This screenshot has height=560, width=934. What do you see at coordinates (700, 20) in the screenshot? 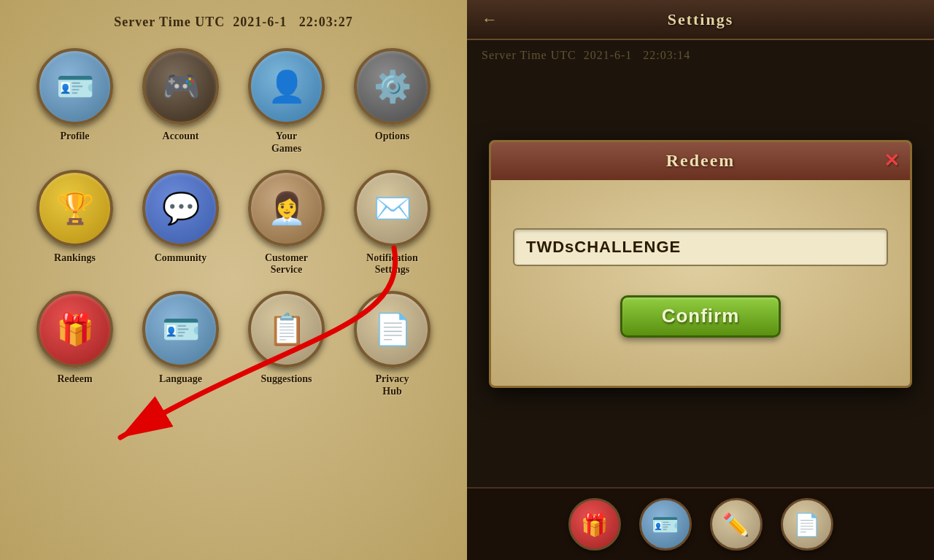
I see `settings-title: Settings` at bounding box center [700, 20].